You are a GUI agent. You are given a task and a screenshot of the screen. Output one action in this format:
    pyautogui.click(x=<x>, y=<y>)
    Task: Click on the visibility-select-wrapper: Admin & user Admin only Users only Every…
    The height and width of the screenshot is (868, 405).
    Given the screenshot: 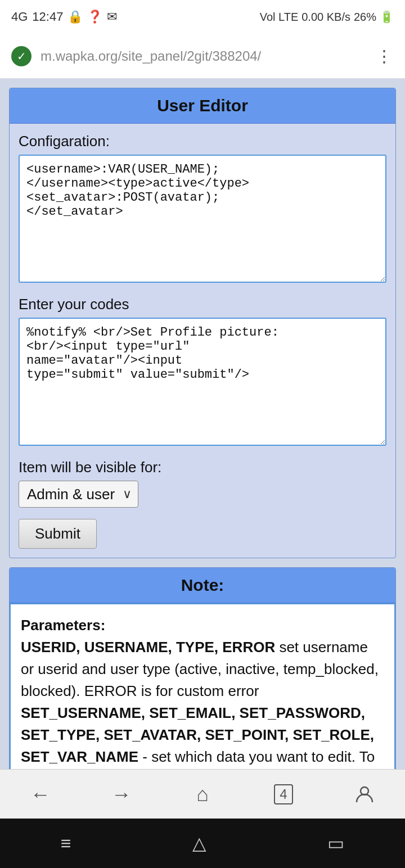 What is the action you would take?
    pyautogui.click(x=202, y=494)
    